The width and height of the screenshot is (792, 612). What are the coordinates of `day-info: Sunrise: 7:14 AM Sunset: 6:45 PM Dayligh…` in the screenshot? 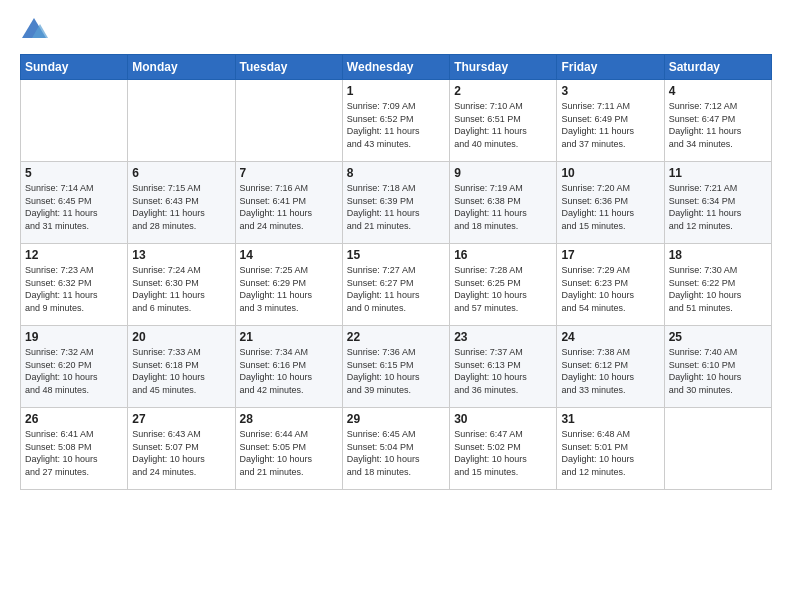 It's located at (74, 207).